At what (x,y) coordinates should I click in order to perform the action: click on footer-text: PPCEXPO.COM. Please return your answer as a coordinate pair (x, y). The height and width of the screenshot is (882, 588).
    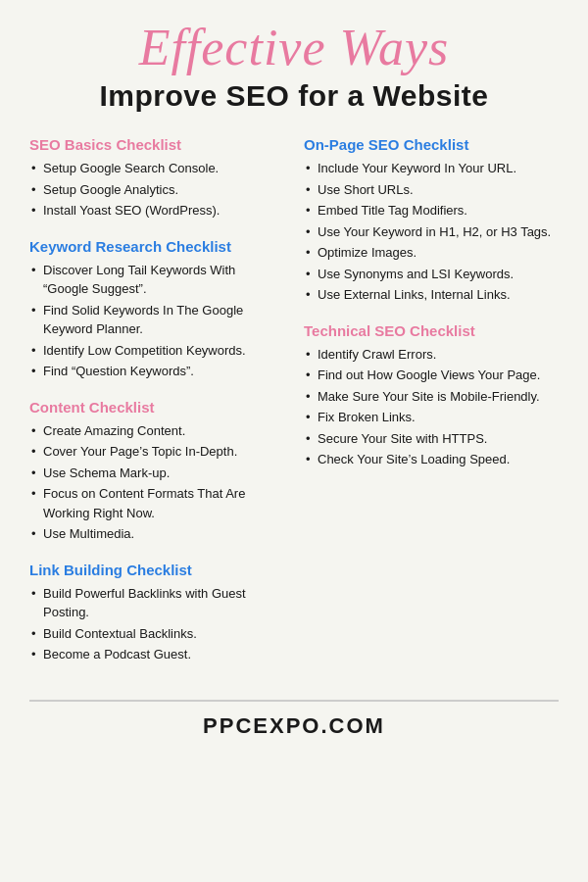
    Looking at the image, I should click on (294, 726).